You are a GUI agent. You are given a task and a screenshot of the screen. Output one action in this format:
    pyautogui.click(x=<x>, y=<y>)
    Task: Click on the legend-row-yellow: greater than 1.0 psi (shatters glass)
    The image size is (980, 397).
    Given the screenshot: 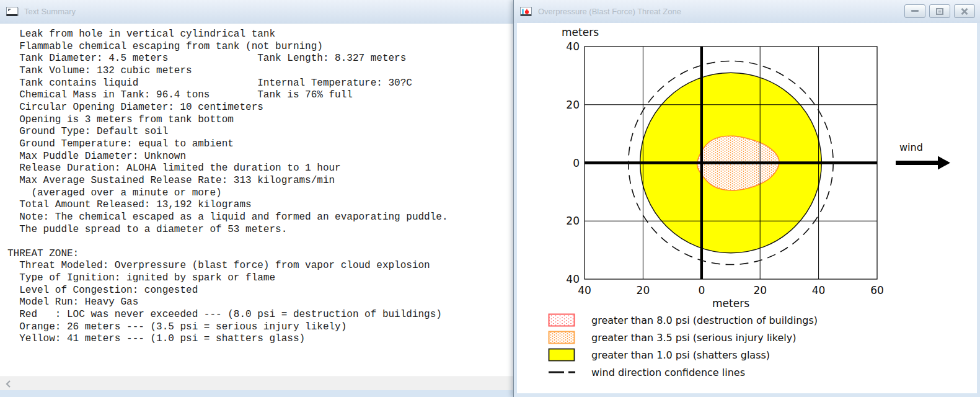 What is the action you would take?
    pyautogui.click(x=683, y=355)
    